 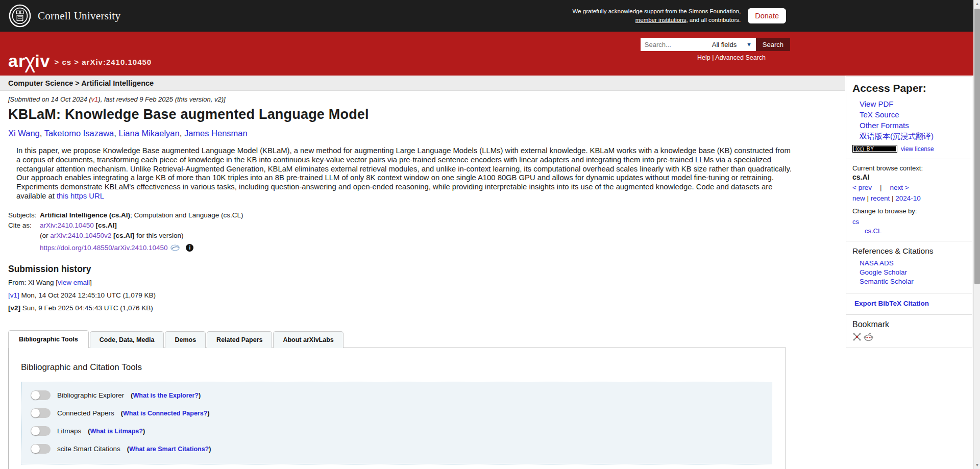 I want to click on new-listing-link: new, so click(x=859, y=198).